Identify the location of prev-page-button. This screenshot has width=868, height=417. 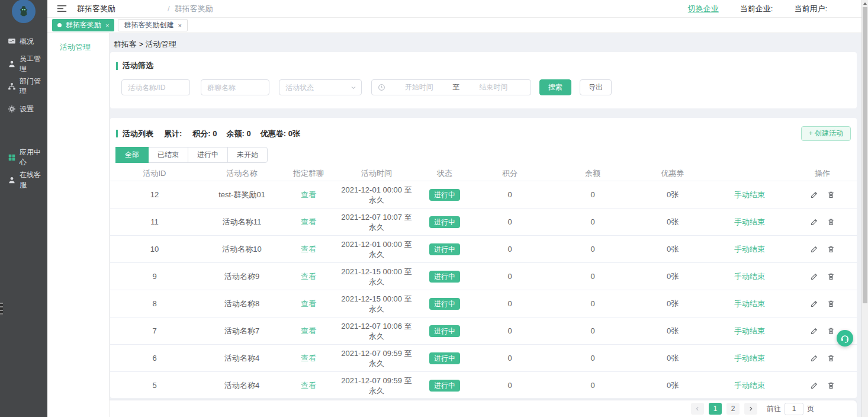
(697, 409).